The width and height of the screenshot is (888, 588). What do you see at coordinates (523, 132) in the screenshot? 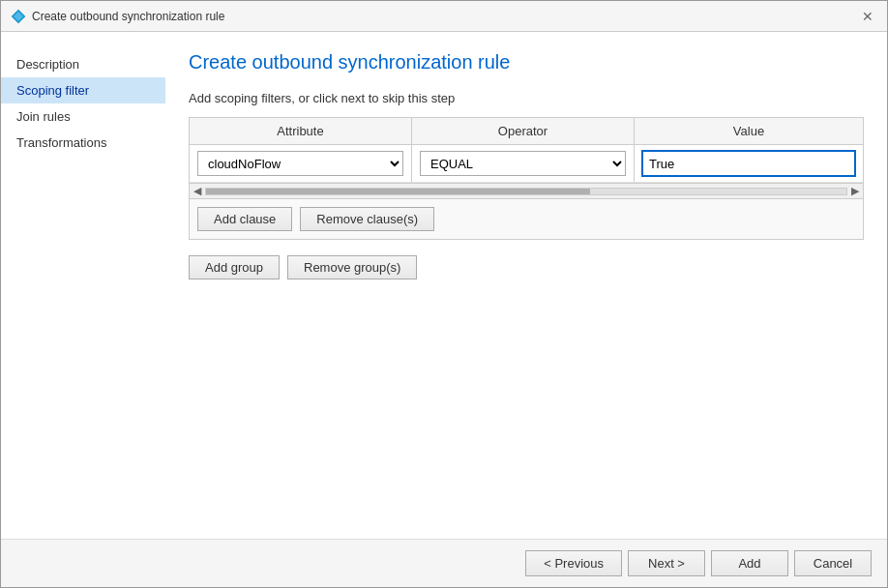
I see `header-operator: Operator` at bounding box center [523, 132].